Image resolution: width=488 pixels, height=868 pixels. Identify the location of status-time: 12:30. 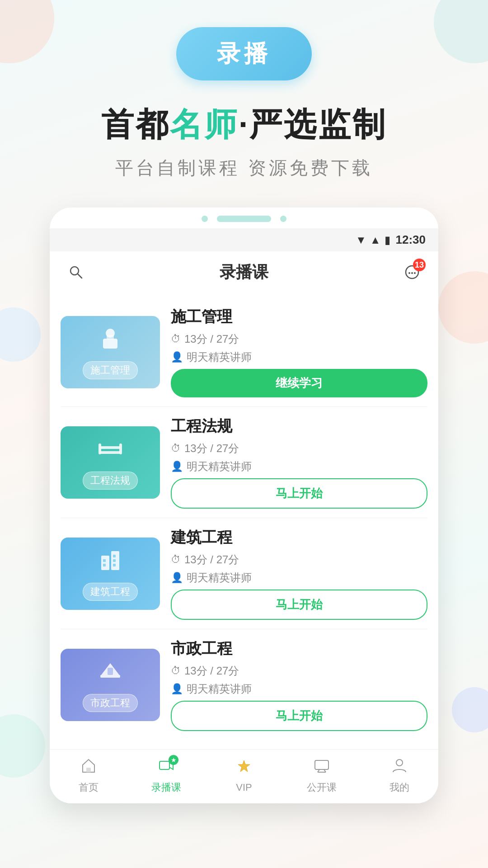
(411, 240).